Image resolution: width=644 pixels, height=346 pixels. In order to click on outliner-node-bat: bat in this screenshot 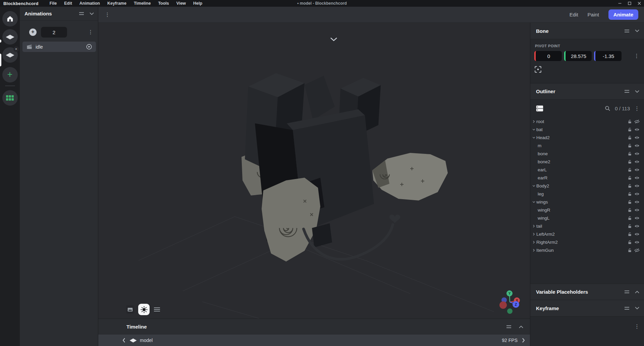, I will do `click(587, 129)`.